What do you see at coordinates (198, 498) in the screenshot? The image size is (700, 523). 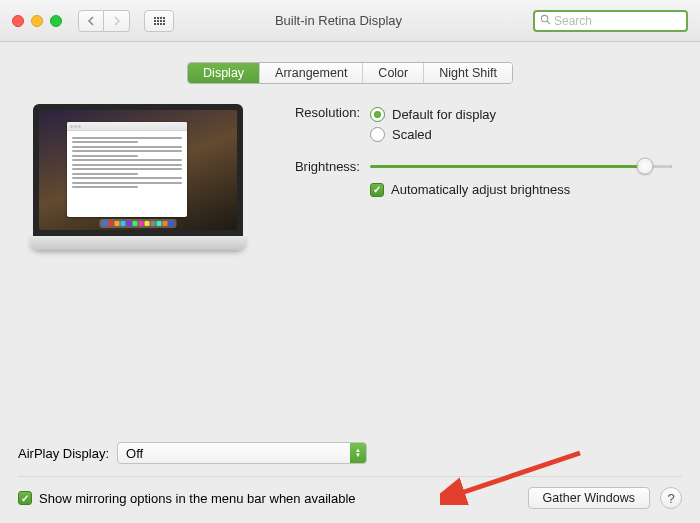 I see `mirror-label: Show mirroring options in the menu bar w…` at bounding box center [198, 498].